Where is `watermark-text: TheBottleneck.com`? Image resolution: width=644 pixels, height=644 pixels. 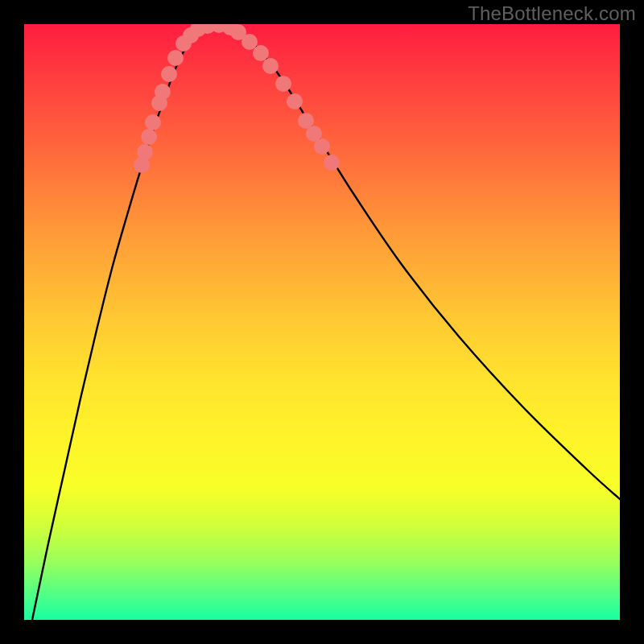
watermark-text: TheBottleneck.com is located at coordinates (552, 14).